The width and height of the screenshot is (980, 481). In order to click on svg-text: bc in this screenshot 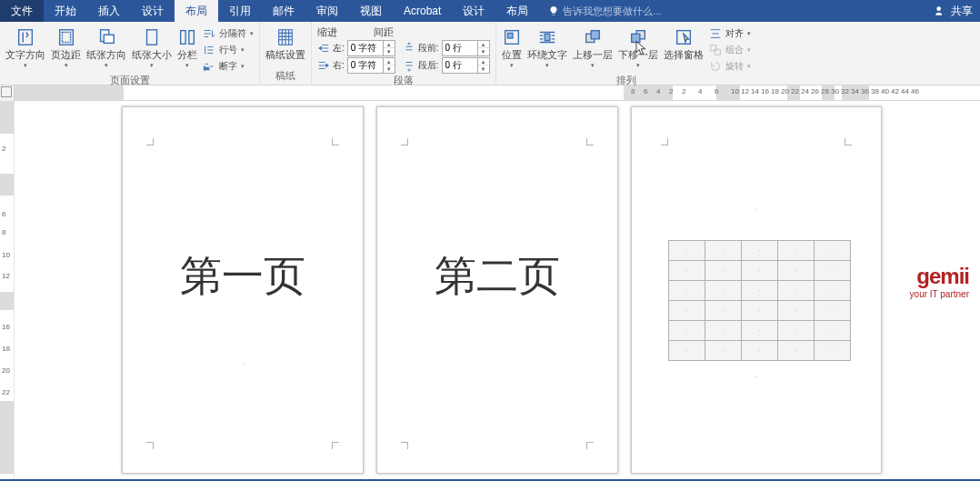, I will do `click(206, 67)`.